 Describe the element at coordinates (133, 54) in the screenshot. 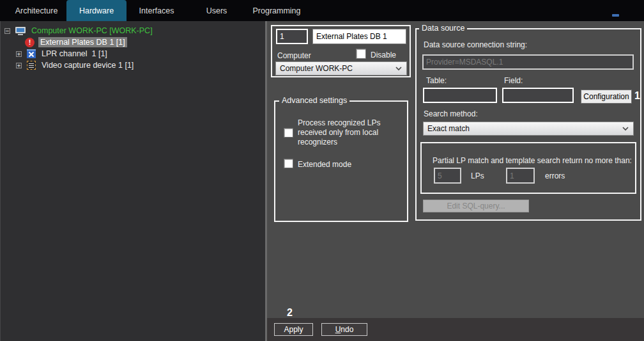

I see `tree-row-lpr-channel: + LPR channel 1 [1]` at that location.